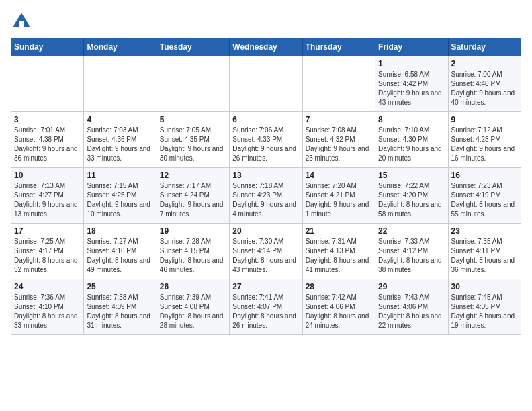 Image resolution: width=532 pixels, height=411 pixels. What do you see at coordinates (120, 287) in the screenshot?
I see `day-number: 25` at bounding box center [120, 287].